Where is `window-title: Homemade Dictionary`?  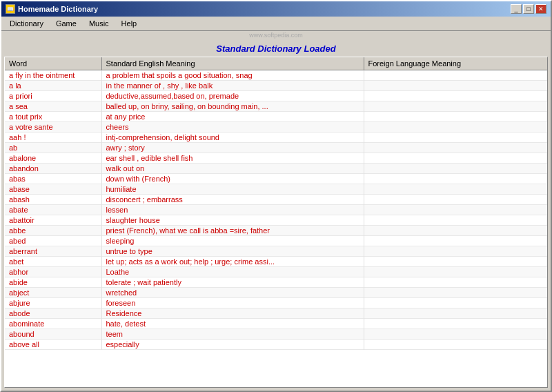 window-title: Homemade Dictionary is located at coordinates (58, 9).